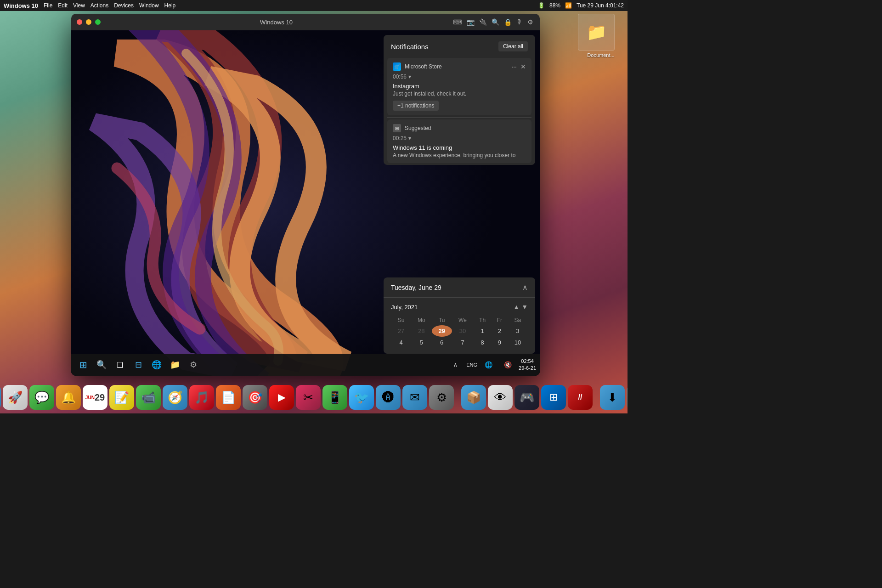 This screenshot has width=882, height=588. I want to click on taskbar-start-button: ⊞, so click(83, 365).